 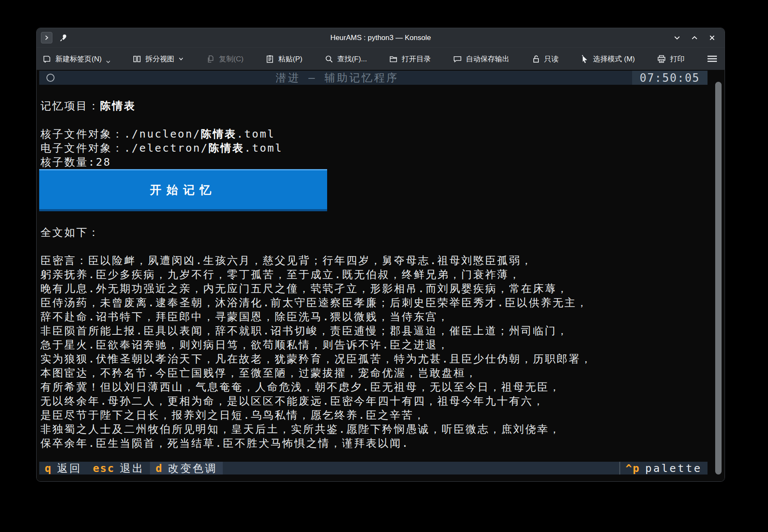 I want to click on new-tab-label: 新建标签页(N), so click(x=78, y=59).